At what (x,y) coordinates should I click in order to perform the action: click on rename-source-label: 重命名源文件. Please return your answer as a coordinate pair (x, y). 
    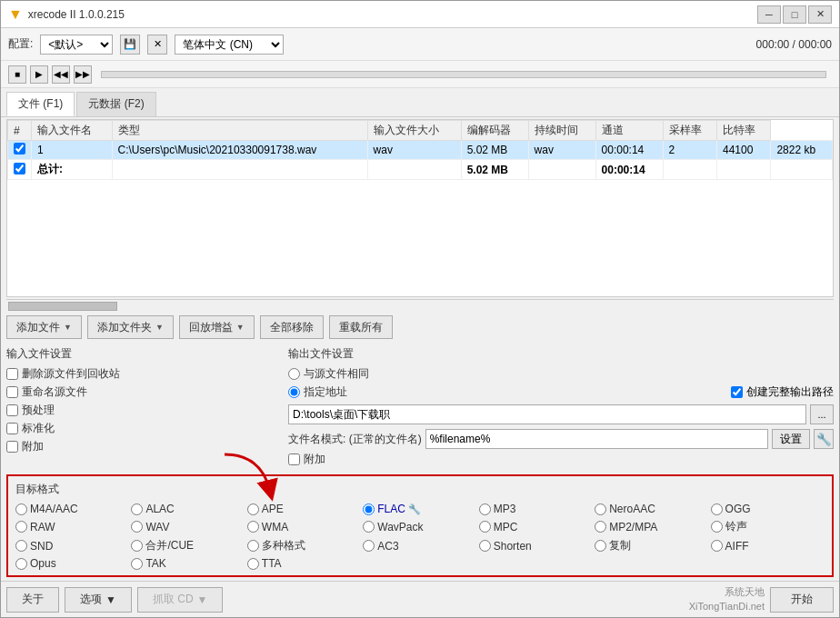
    Looking at the image, I should click on (55, 393).